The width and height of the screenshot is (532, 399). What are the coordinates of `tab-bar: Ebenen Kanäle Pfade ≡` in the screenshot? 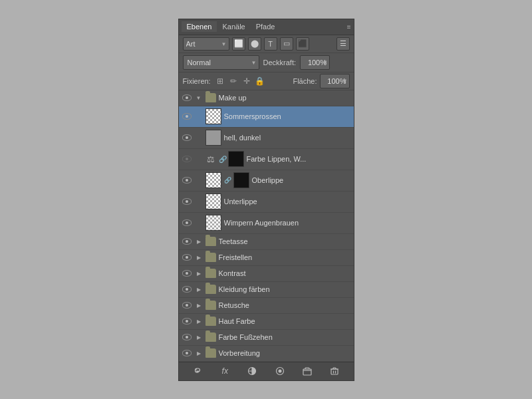 It's located at (266, 27).